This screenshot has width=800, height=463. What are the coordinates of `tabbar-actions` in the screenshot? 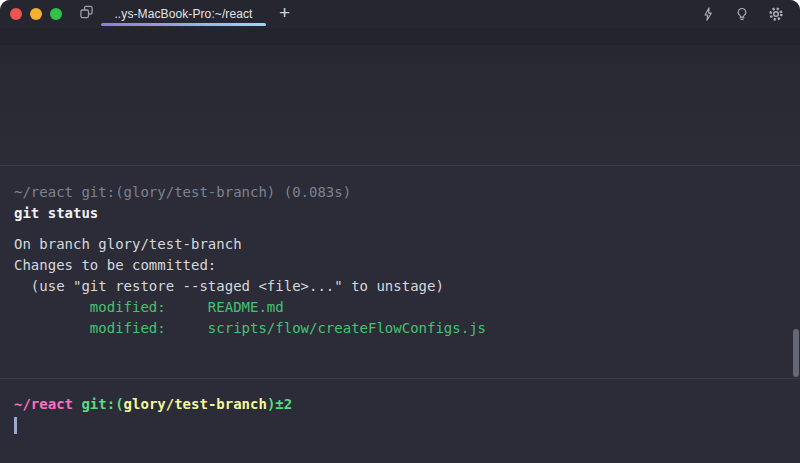 It's located at (750, 14).